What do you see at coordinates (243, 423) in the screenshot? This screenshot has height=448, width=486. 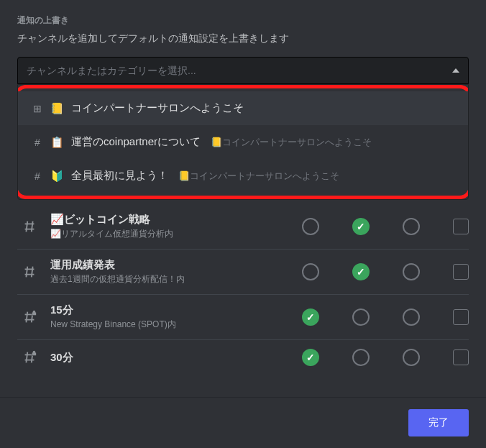 I see `modal-footer: 完了` at bounding box center [243, 423].